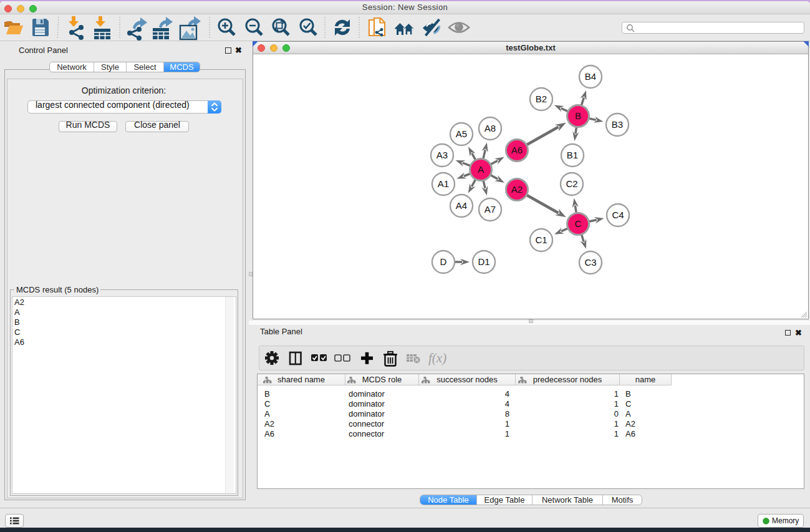 This screenshot has width=810, height=532. Describe the element at coordinates (517, 150) in the screenshot. I see `svg-text: A6` at that location.